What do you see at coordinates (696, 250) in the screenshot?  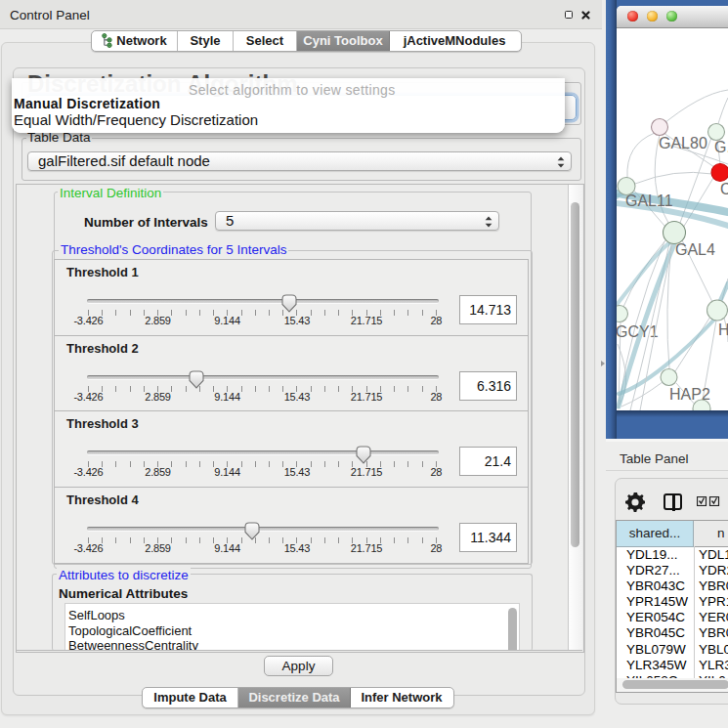 I see `svg-text: GAL4` at bounding box center [696, 250].